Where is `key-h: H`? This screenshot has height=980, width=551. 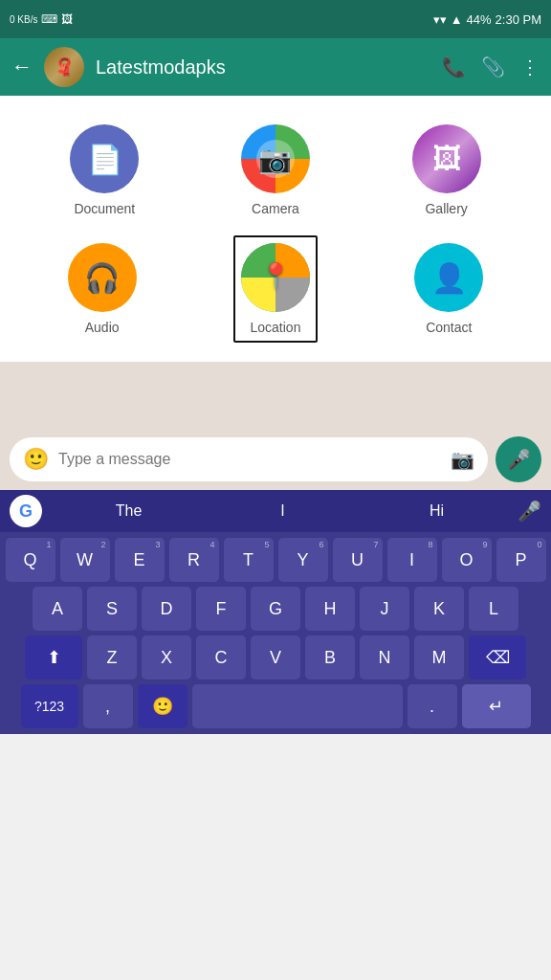 key-h: H is located at coordinates (330, 609).